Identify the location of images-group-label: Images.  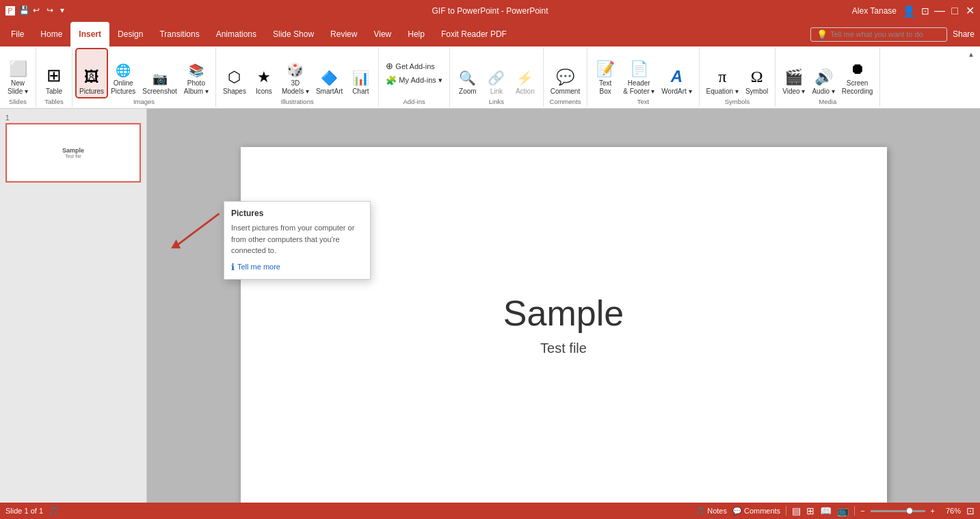
(144, 101).